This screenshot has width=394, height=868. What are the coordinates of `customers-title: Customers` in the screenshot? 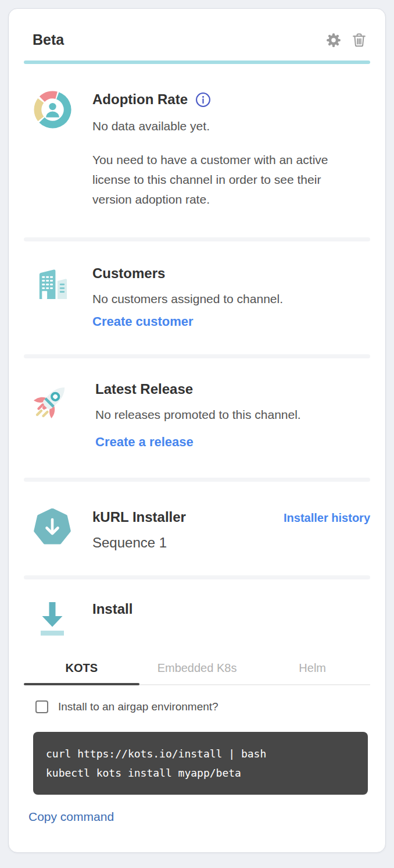 It's located at (231, 273).